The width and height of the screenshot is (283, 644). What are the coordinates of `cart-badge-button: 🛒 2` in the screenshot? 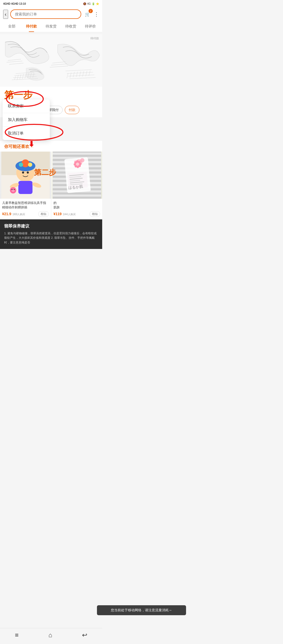 It's located at (88, 14).